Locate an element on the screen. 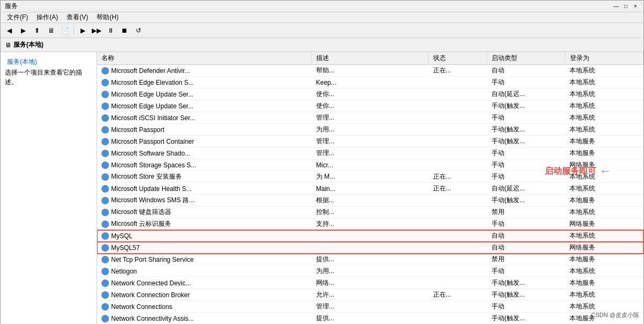  table-row: Network Connected Devic...网络...手动(触发...本… is located at coordinates (370, 283).